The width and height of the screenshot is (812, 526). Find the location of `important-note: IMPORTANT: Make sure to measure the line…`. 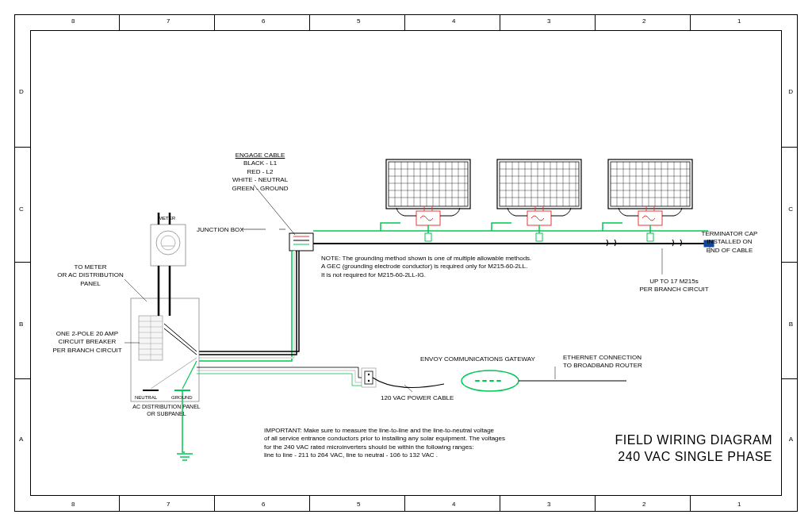

important-note: IMPORTANT: Make sure to measure the line… is located at coordinates (411, 443).